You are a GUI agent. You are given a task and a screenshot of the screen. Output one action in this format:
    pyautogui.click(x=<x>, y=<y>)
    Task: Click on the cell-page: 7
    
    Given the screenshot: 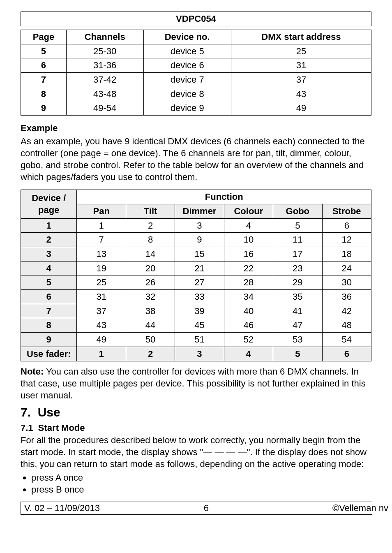 What is the action you would take?
    pyautogui.click(x=44, y=80)
    